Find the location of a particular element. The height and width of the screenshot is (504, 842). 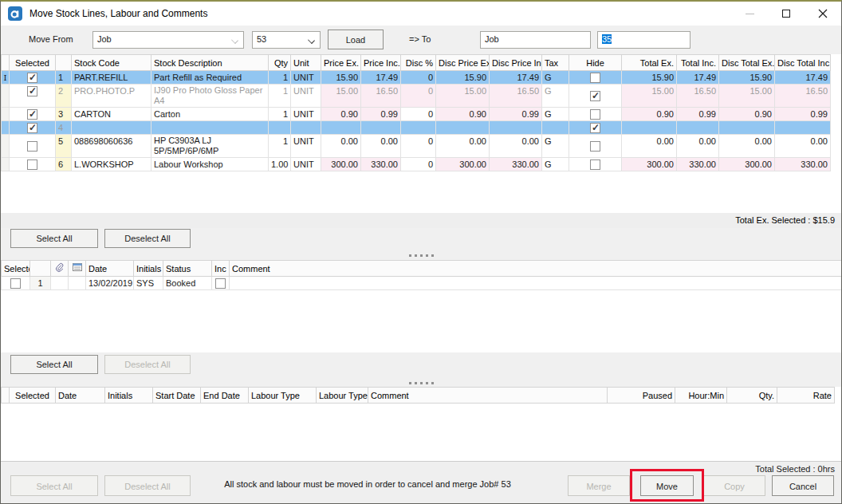

total-ex: 15.00 is located at coordinates (649, 96).